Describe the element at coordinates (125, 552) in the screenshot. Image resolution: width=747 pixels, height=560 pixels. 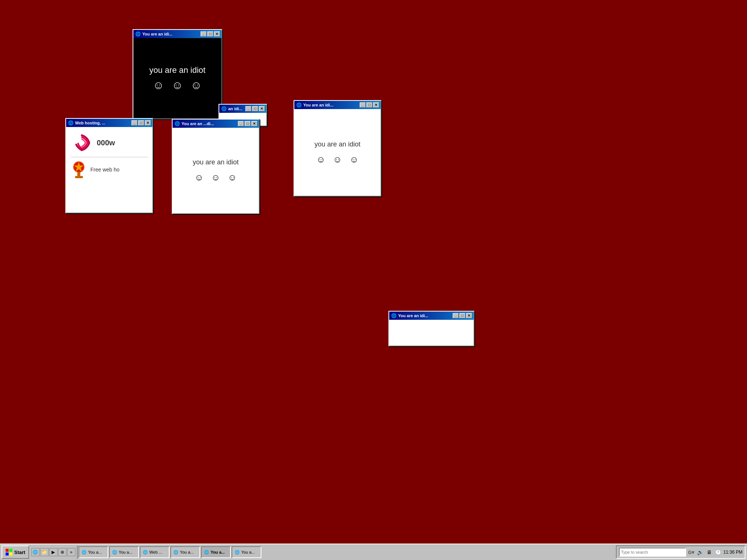
I see `taskbar-item-label-1: You a...` at that location.